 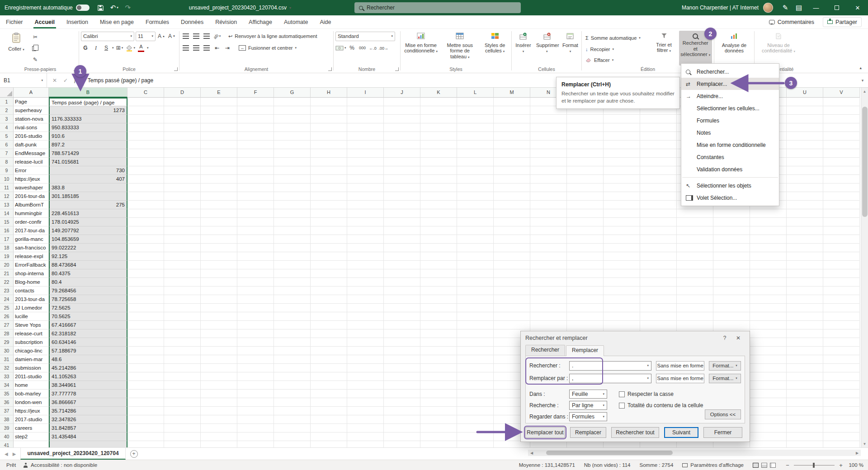 I want to click on row-header-29: 29, so click(x=7, y=343).